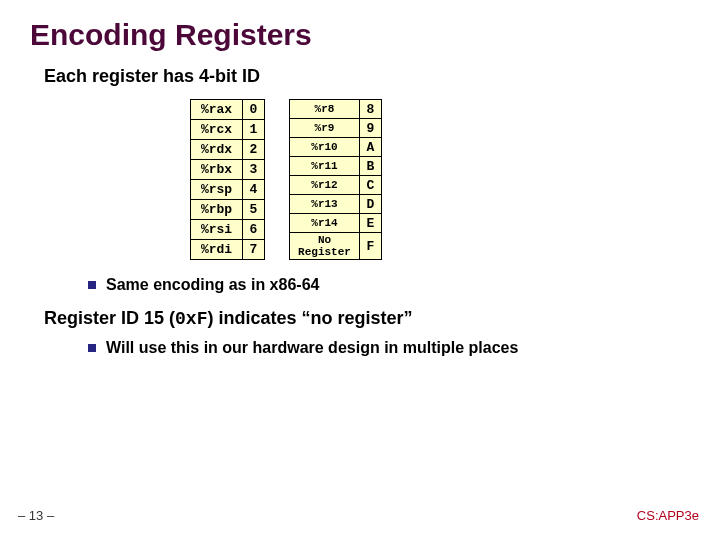 The width and height of the screenshot is (719, 539). What do you see at coordinates (668, 516) in the screenshot?
I see `course-label: CS:APP3e` at bounding box center [668, 516].